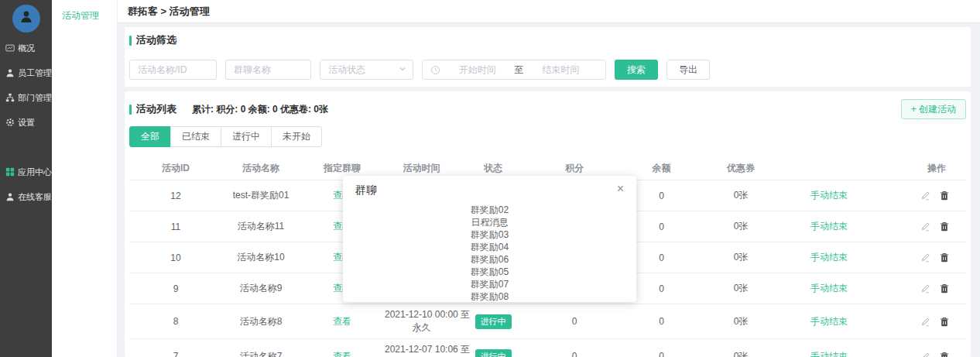  Describe the element at coordinates (85, 178) in the screenshot. I see `submenu-panel: 活动管理` at that location.